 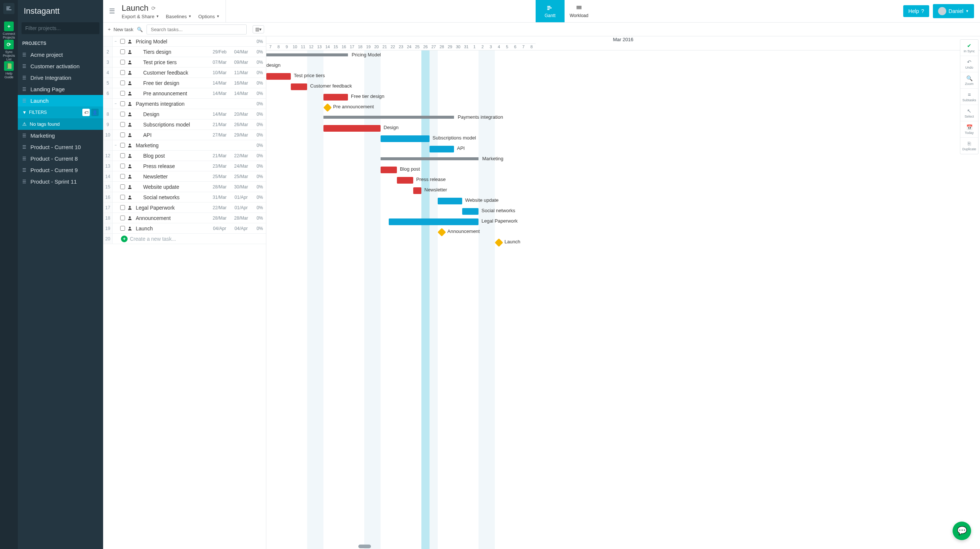 What do you see at coordinates (185, 62) in the screenshot?
I see `task-row: 3Test price tiers07/Mar09/Mar0%` at bounding box center [185, 62].